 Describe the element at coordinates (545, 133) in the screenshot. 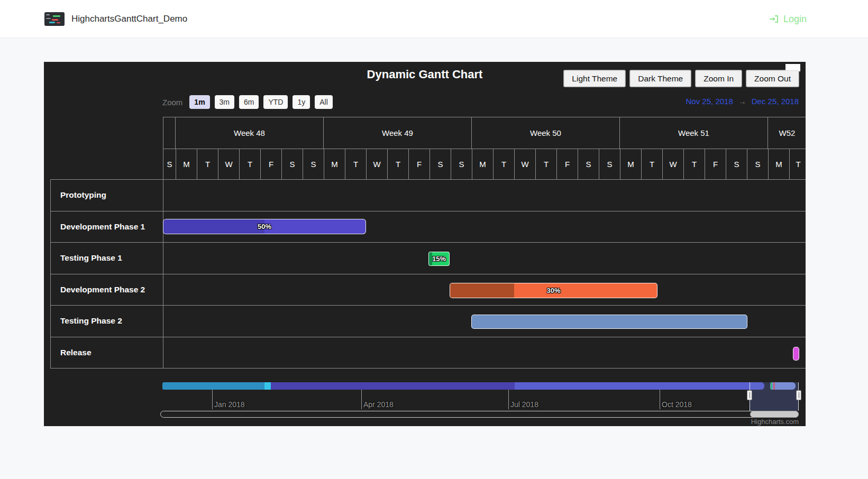

I see `week-header-week-50: Week 50` at that location.